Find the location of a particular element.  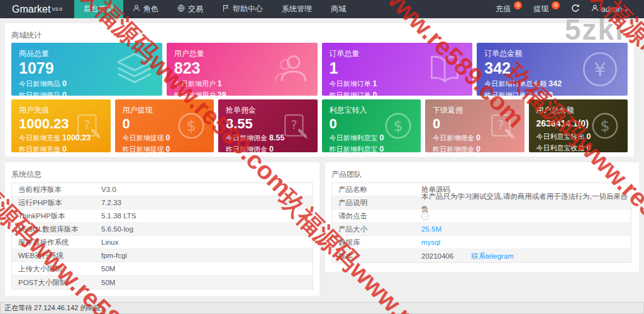

nav-item-label: 帮助中心 is located at coordinates (248, 9).